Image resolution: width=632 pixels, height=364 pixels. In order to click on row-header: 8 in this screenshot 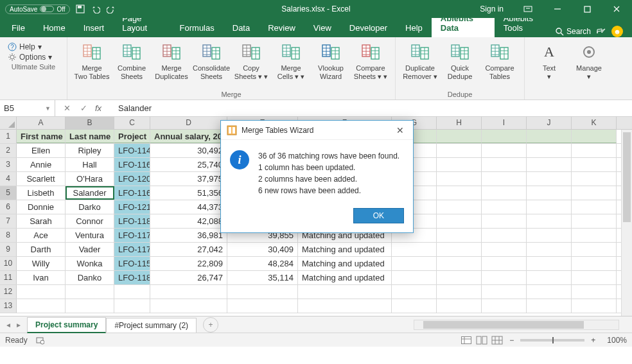, I will do `click(8, 235)`.